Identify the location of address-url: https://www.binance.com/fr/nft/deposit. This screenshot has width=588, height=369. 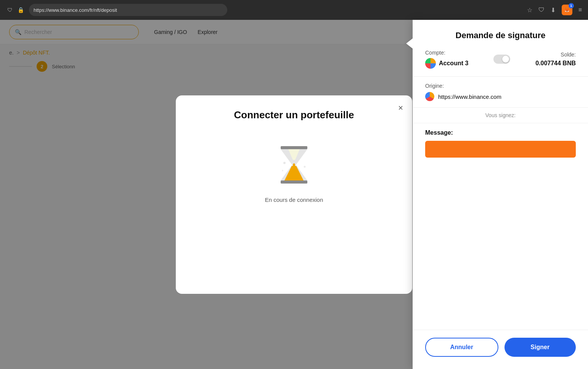
(76, 10).